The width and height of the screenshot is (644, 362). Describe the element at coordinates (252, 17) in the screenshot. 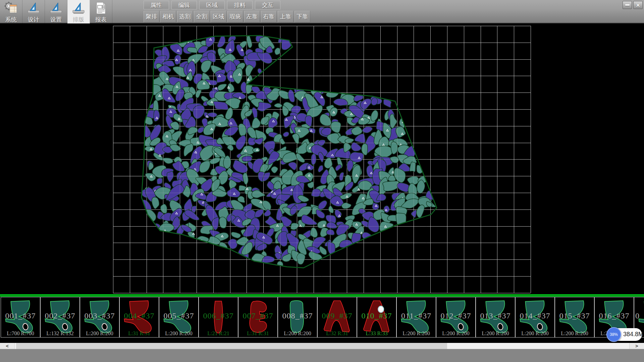

I see `action-button-左靠: 左靠` at that location.